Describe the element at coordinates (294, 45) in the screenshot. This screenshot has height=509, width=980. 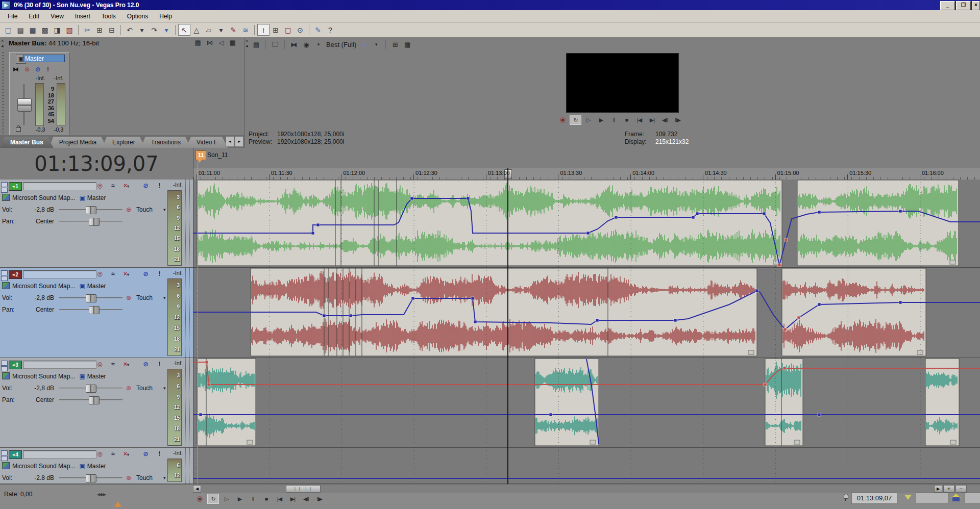
I see `video-output-fx-icon: ⧓` at that location.